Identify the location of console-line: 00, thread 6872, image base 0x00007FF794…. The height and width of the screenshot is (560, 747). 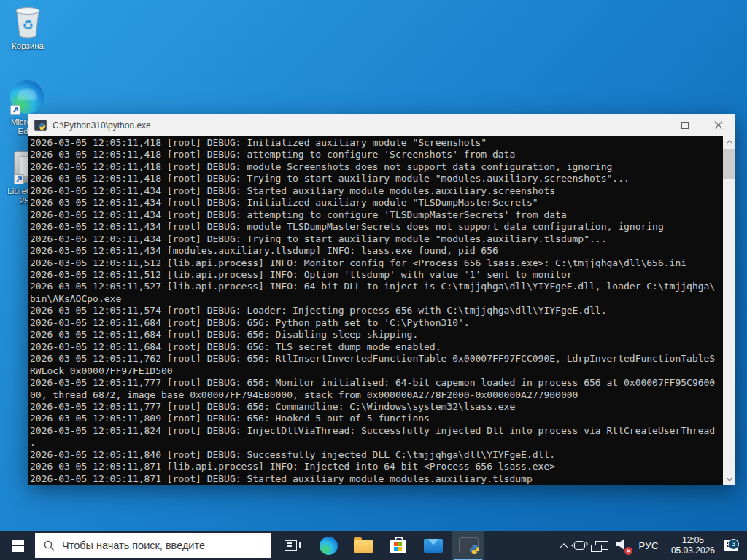
(376, 395).